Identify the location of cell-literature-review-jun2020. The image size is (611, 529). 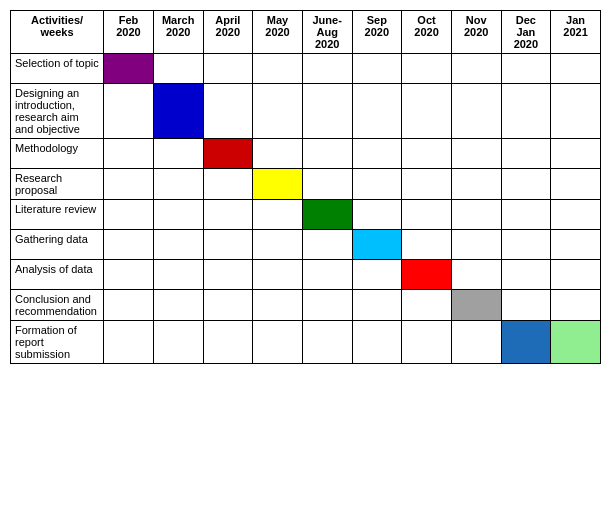
(327, 215).